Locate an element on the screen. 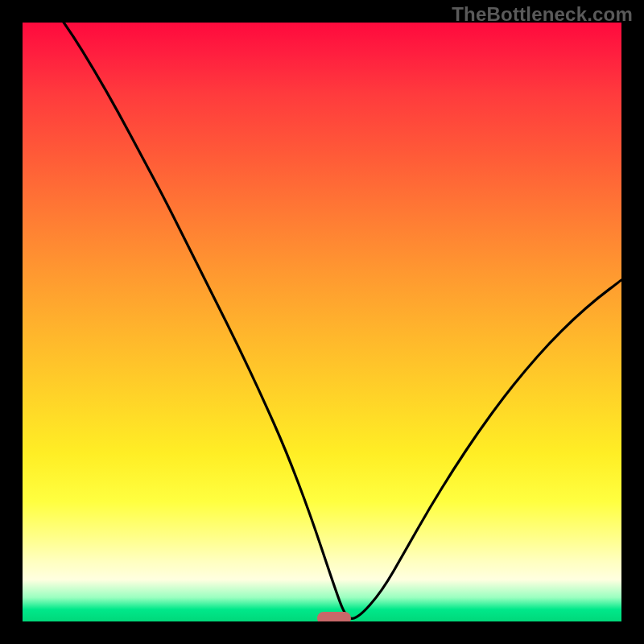 Image resolution: width=644 pixels, height=644 pixels. optimal-point-marker is located at coordinates (334, 617).